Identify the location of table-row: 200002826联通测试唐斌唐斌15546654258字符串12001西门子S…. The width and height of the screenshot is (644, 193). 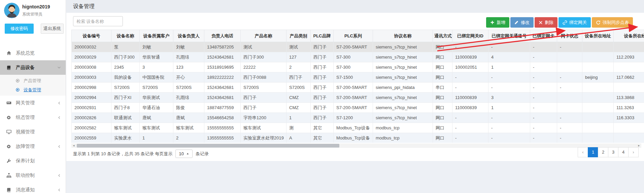
(358, 118).